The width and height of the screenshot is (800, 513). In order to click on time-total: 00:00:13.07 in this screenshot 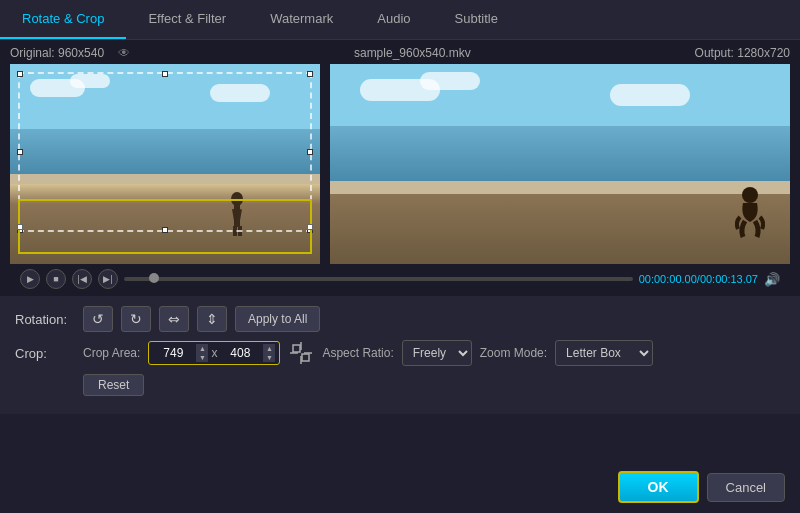, I will do `click(729, 279)`.